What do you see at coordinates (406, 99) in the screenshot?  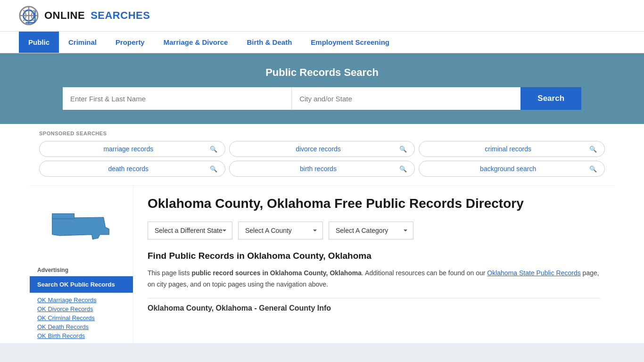 I see `location-input` at bounding box center [406, 99].